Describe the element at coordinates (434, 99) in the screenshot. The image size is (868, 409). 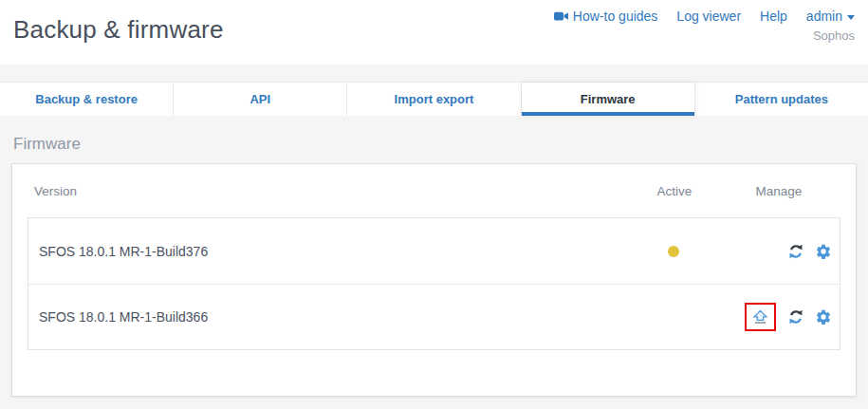
I see `tab-bar: Backup & restore API Import export Firmw…` at that location.